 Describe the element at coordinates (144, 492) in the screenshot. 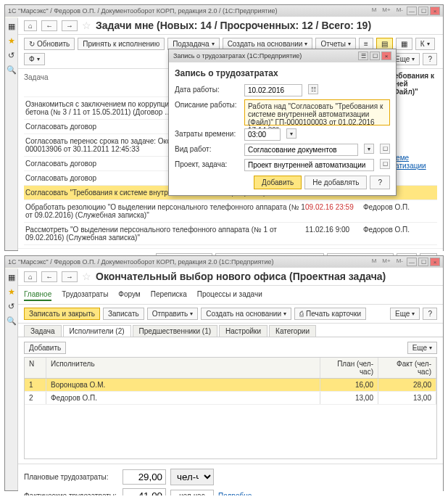

I see `fact-input` at that location.